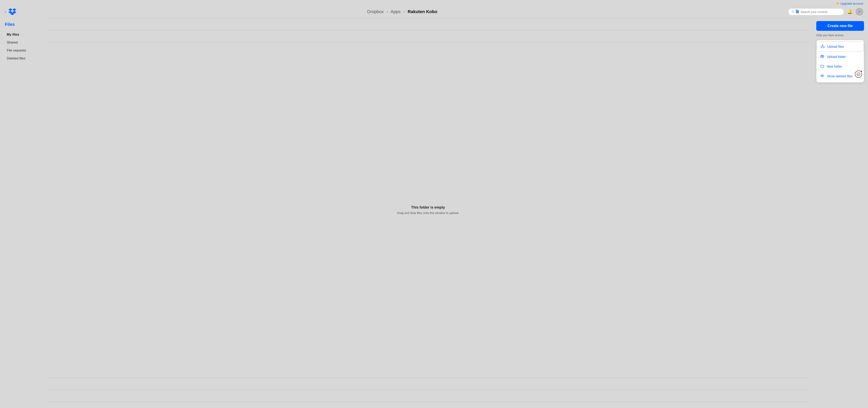 The width and height of the screenshot is (868, 408). Describe the element at coordinates (797, 12) in the screenshot. I see `folder-filter-icon` at that location.